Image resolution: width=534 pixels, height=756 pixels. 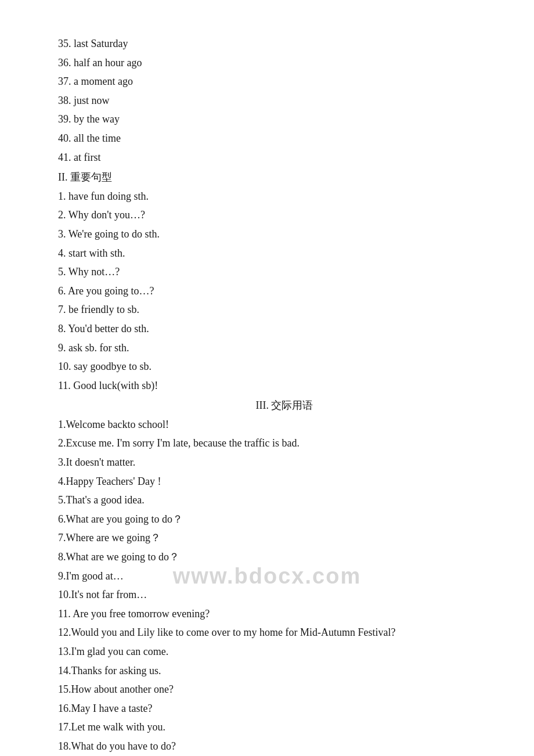 What do you see at coordinates (267, 747) in the screenshot?
I see `comm-18: 18.What do you have to do?` at bounding box center [267, 747].